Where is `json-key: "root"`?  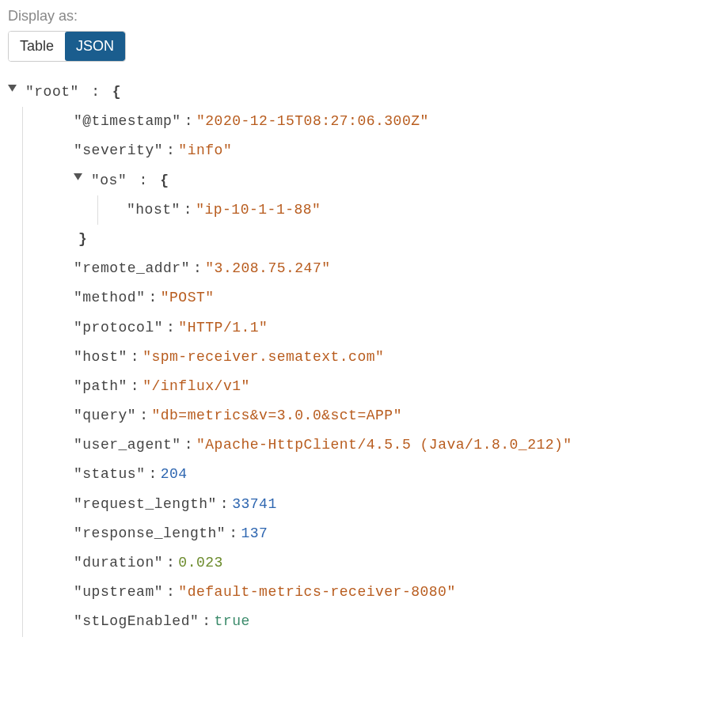 json-key: "root" is located at coordinates (52, 92).